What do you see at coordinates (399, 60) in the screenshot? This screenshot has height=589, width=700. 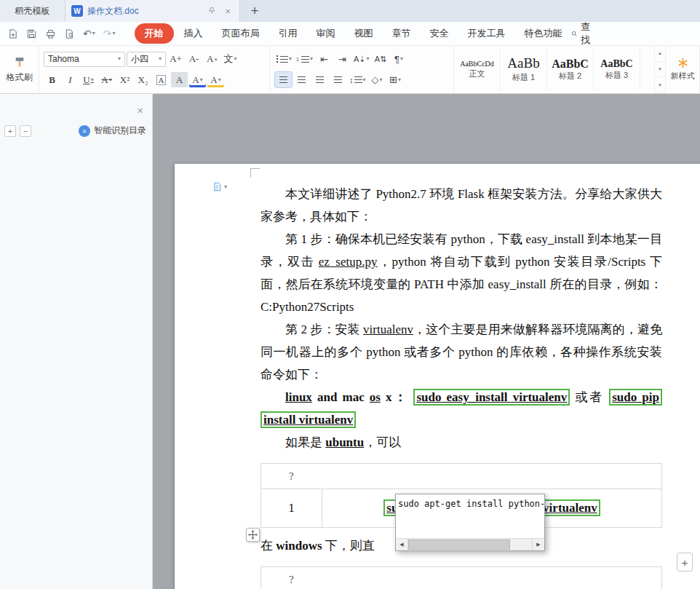 I see `paragraph-mark-button: ¶▾` at bounding box center [399, 60].